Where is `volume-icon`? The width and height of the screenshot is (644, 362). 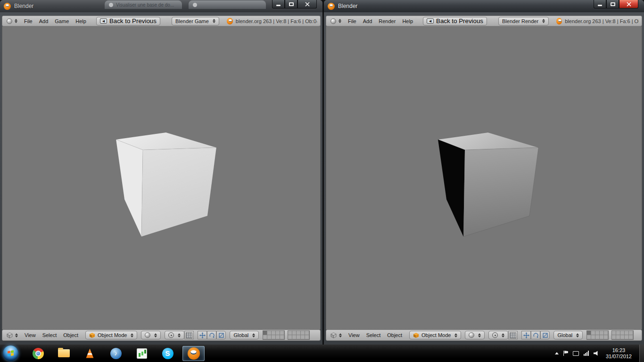 volume-icon is located at coordinates (596, 354).